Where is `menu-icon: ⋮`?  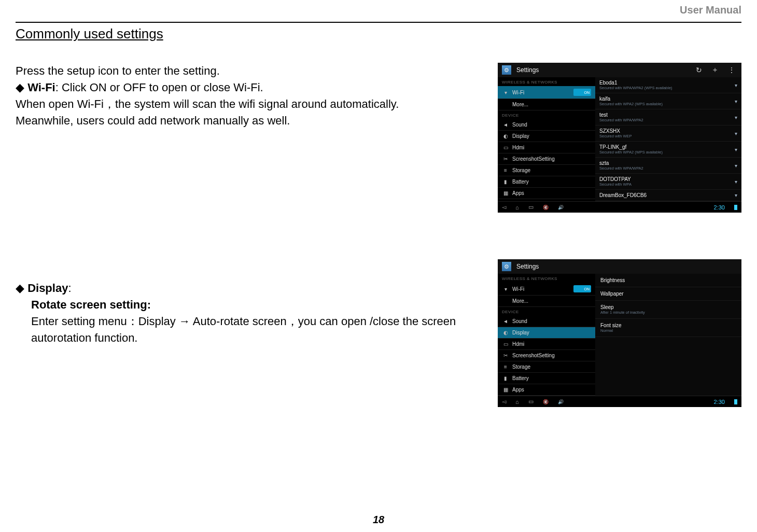 menu-icon: ⋮ is located at coordinates (732, 70).